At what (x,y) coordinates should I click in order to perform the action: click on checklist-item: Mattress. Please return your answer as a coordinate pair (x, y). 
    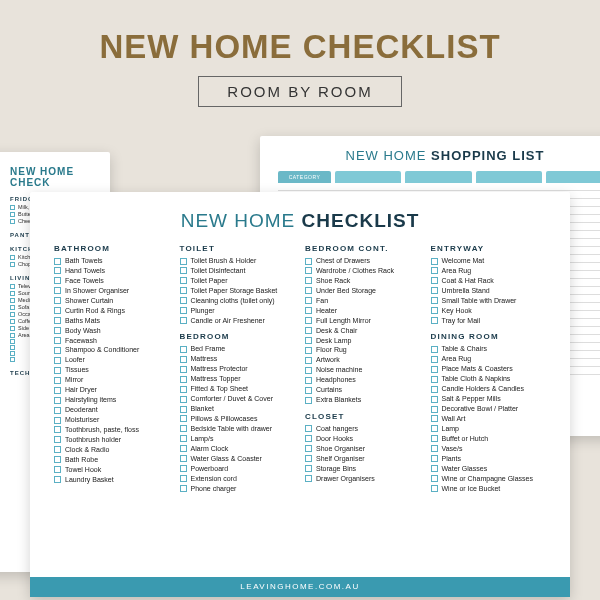
    Looking at the image, I should click on (238, 360).